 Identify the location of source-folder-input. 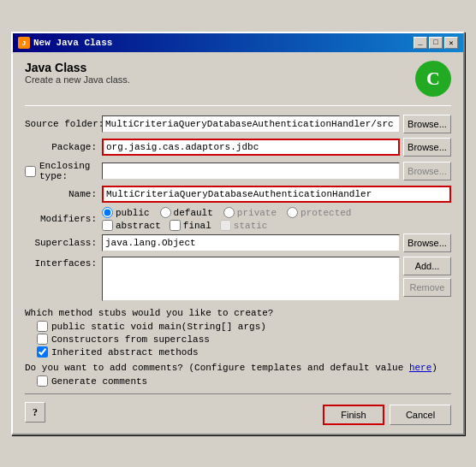
(251, 124).